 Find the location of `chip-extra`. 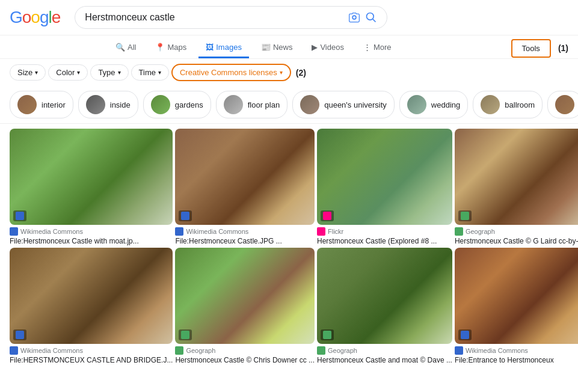

chip-extra is located at coordinates (563, 105).